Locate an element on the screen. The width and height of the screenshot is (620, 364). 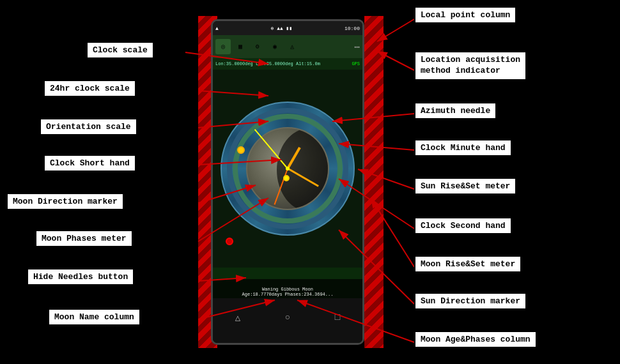
toolbar-icon-4: ◉ is located at coordinates (275, 47).